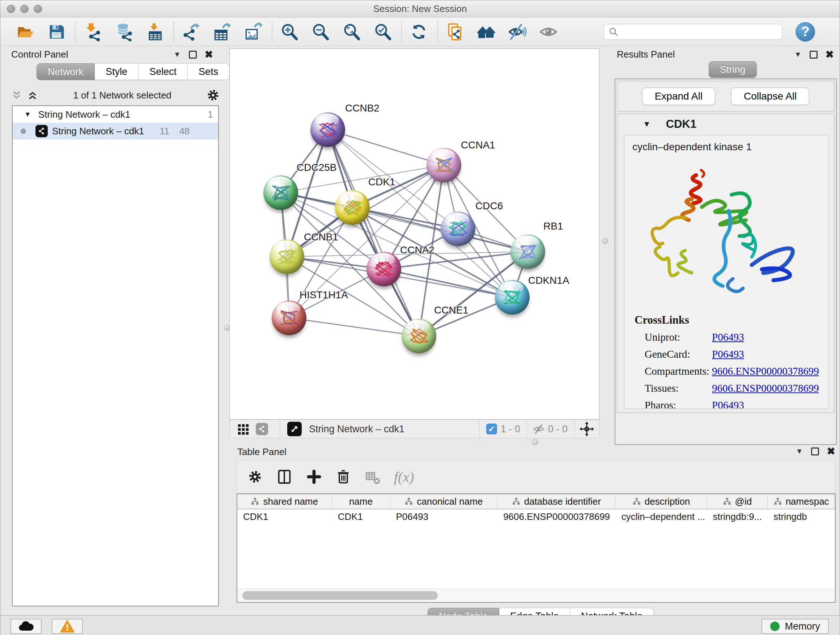  I want to click on column-header: description, so click(662, 502).